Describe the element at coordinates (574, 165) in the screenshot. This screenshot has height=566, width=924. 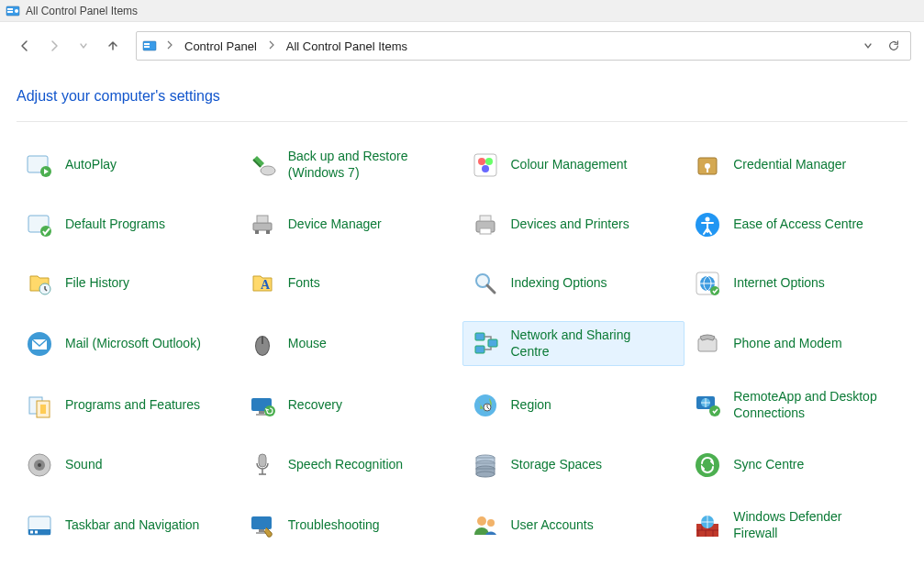
I see `control-panel-item: Colour Management` at that location.